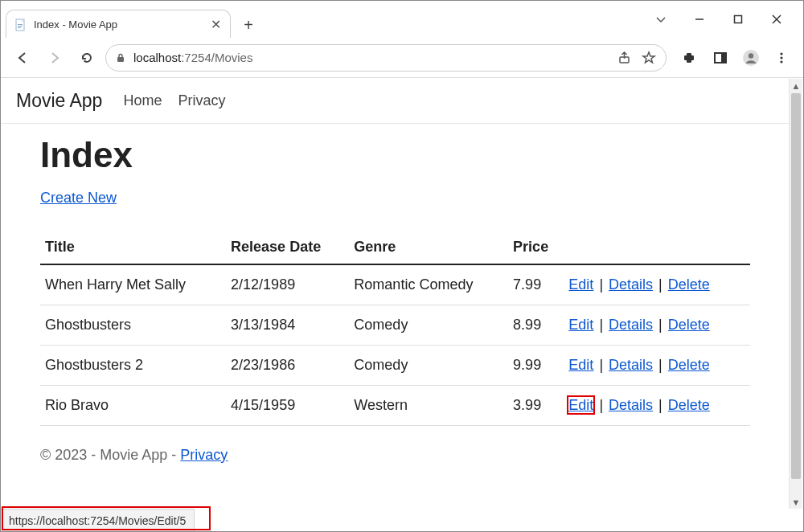  I want to click on page-favicon, so click(21, 25).